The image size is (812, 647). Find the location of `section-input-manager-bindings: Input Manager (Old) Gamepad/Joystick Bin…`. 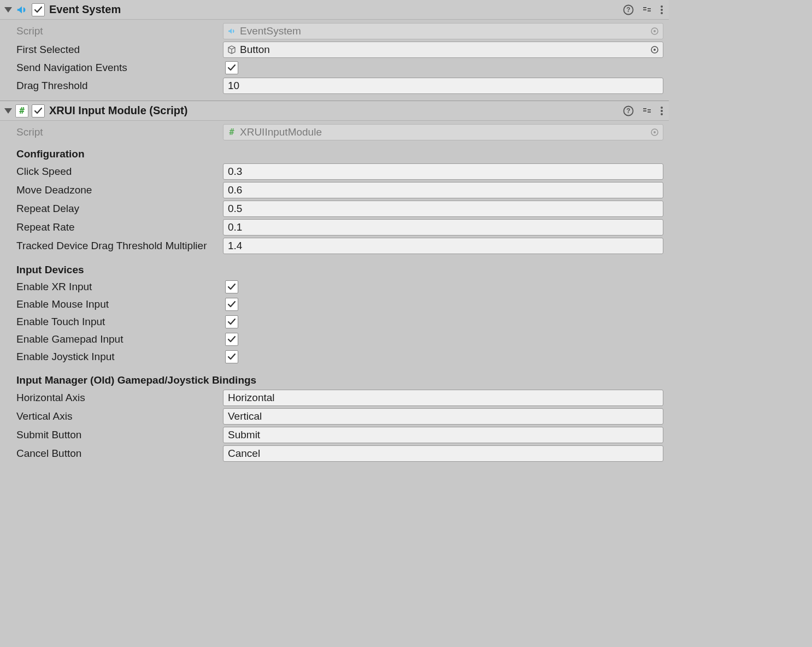

section-input-manager-bindings: Input Manager (Old) Gamepad/Joystick Bin… is located at coordinates (334, 377).